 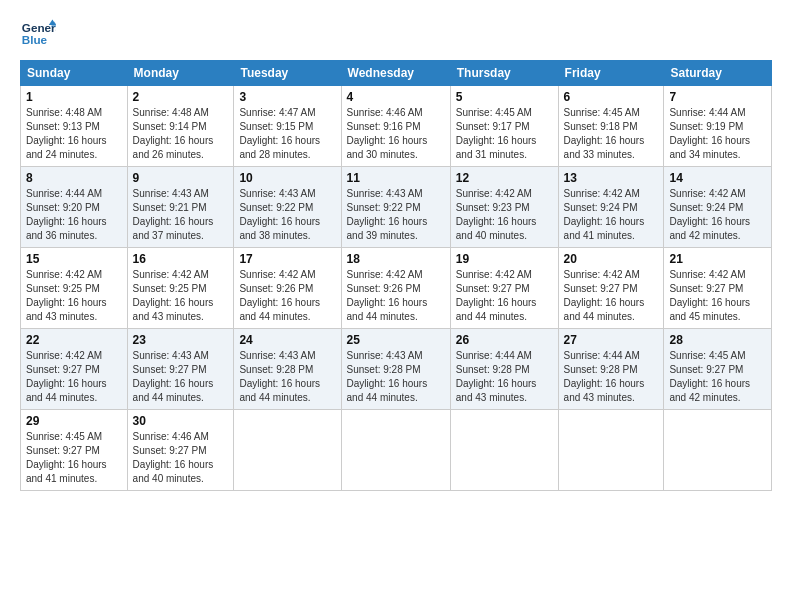 I want to click on day-info: Sunrise: 4:46 AMSunset: 9:27 PMDaylight:…, so click(x=181, y=458).